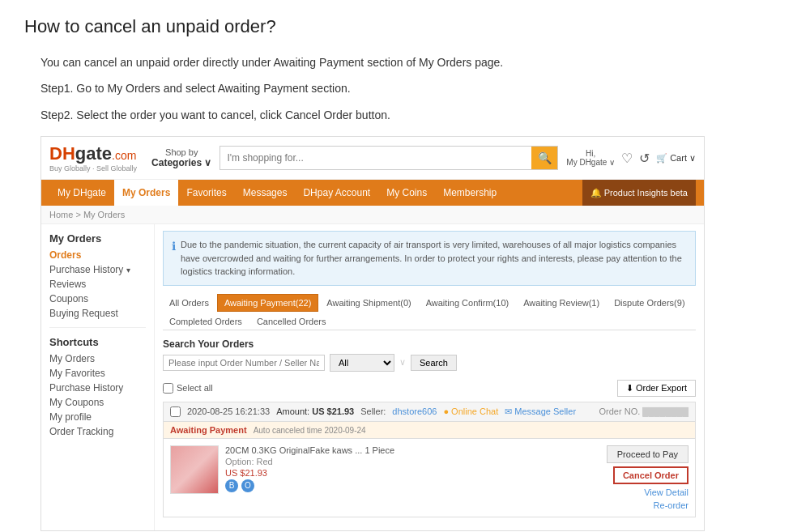 The image size is (810, 532). Describe the element at coordinates (188, 389) in the screenshot. I see `select-all-row: Select all` at that location.